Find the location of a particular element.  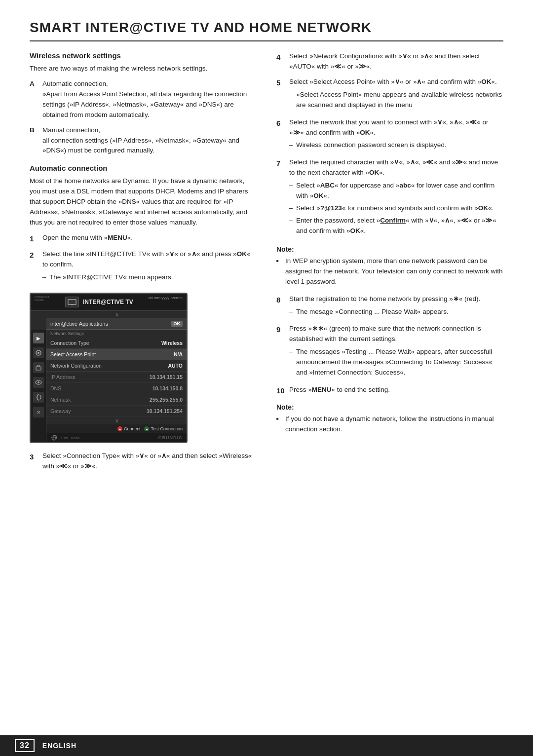

sub-bullet-item: The mesage »Connecting ... Please Wait« … is located at coordinates (396, 312).